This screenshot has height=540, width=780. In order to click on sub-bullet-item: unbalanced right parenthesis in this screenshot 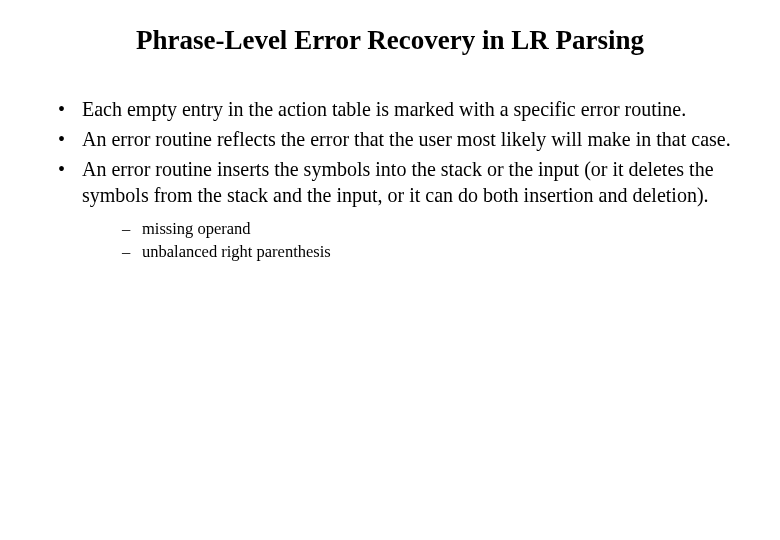, I will do `click(436, 252)`.